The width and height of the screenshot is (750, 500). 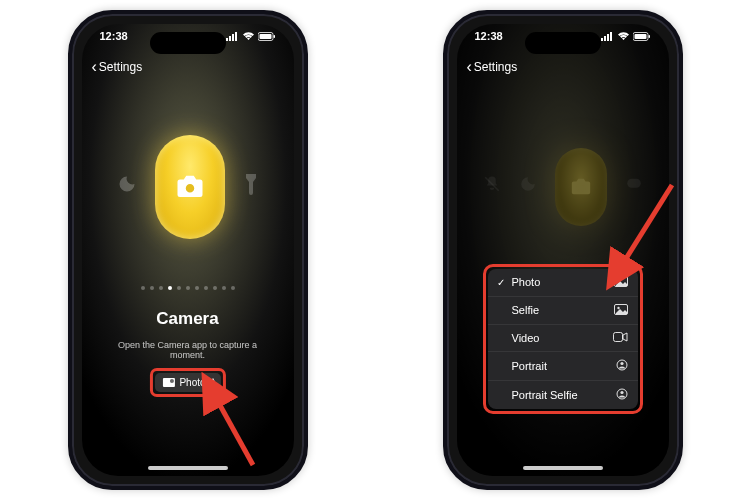 I want to click on do-not-disturb-icon, so click(x=127, y=186).